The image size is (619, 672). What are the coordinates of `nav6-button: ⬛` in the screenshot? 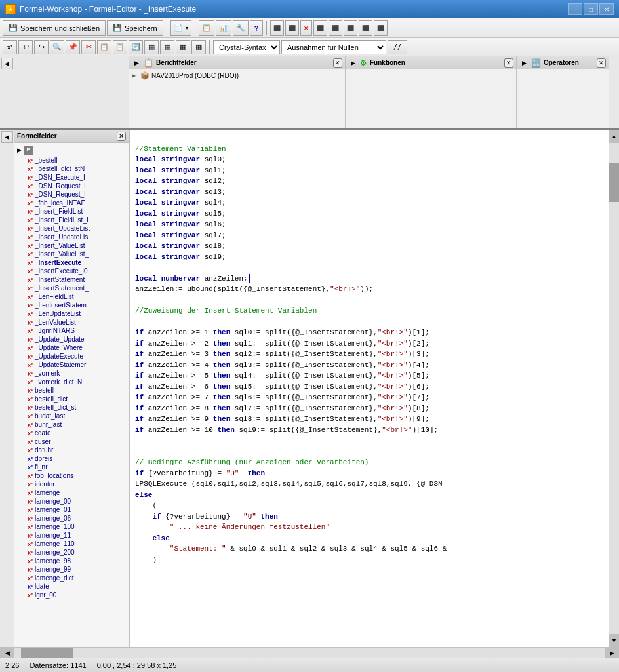 It's located at (350, 28).